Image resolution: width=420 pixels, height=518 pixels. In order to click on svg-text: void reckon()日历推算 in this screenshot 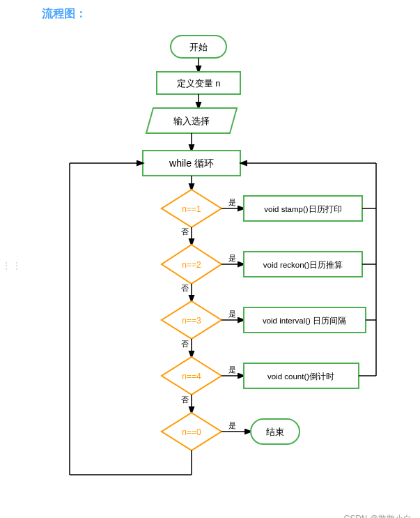, I will do `click(303, 265)`.